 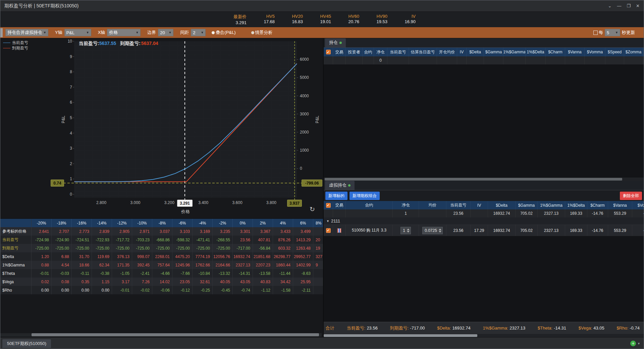 I want to click on x-axis-dropdown: 价格▼, so click(x=124, y=33).